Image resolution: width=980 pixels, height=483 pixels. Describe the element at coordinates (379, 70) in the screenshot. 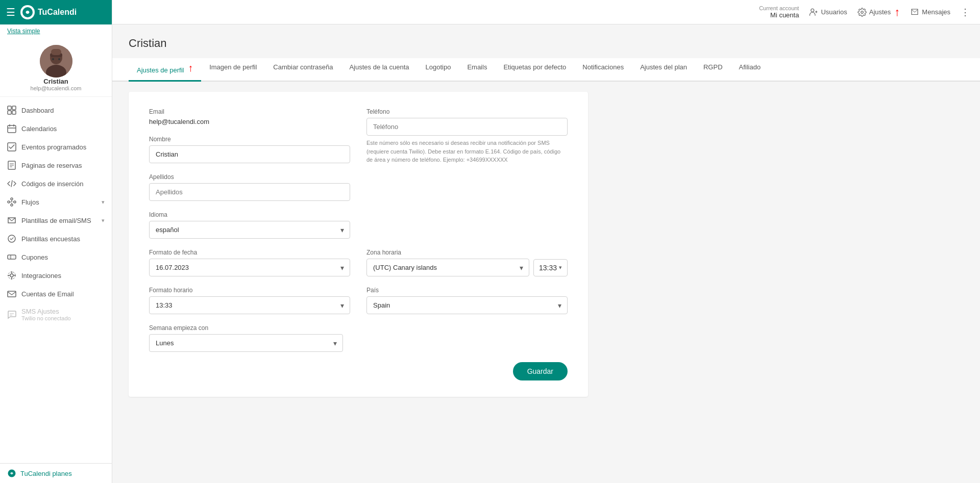

I see `tab-ajustes-cuenta: Ajustes de la cuenta` at that location.